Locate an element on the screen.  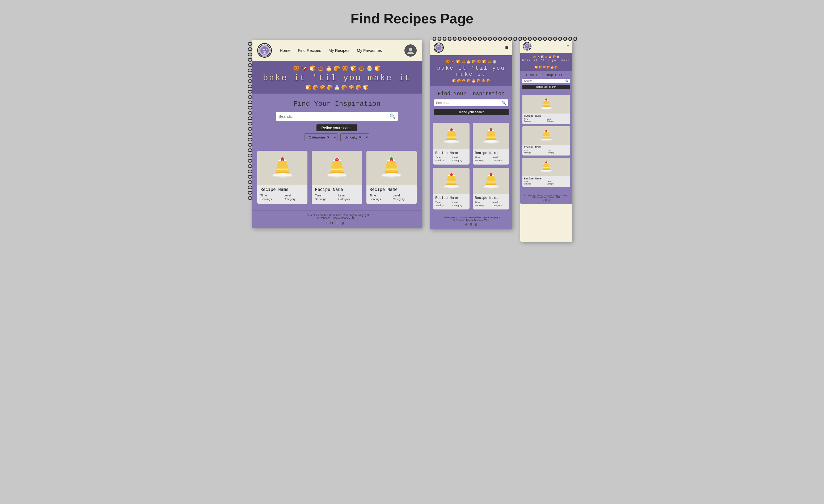
mobile-search-button: 🔍 is located at coordinates (567, 81).